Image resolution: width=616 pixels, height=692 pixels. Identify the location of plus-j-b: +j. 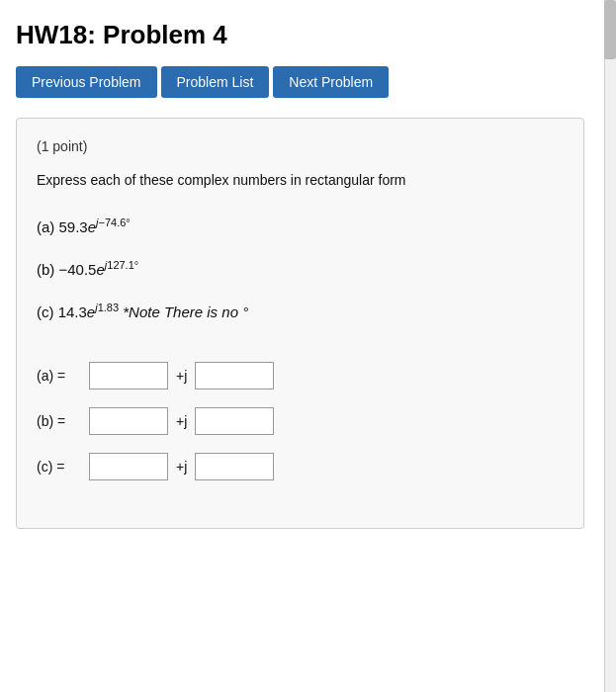
(182, 421).